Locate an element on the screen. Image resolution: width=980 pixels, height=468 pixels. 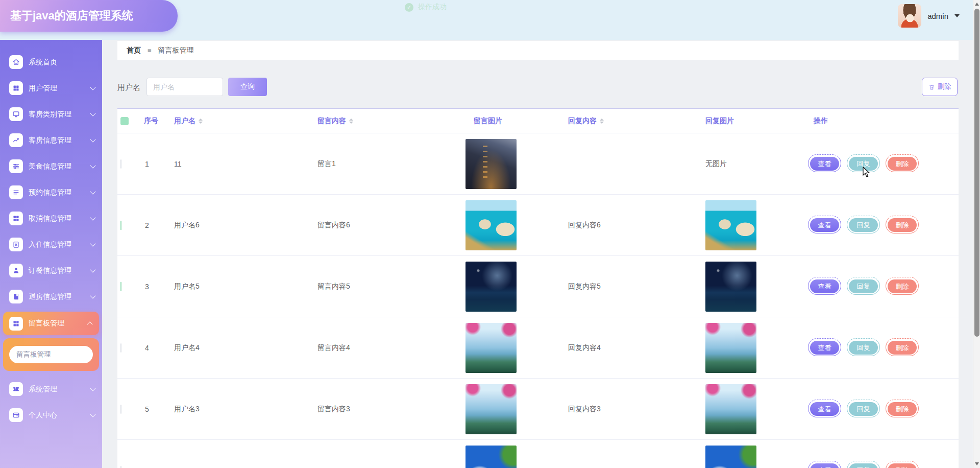
sidebar-item-12: 个人中心 is located at coordinates (51, 415).